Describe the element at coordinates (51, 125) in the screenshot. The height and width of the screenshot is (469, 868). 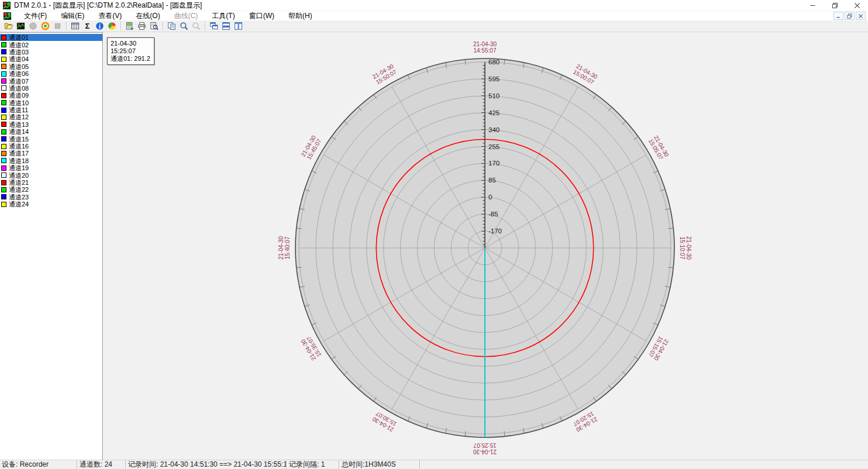
I see `channel-item-13: 通道13` at that location.